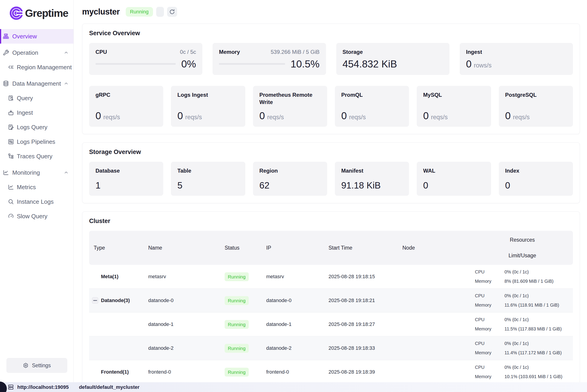  Describe the element at coordinates (182, 372) in the screenshot. I see `cell-name: frontend-0` at that location.